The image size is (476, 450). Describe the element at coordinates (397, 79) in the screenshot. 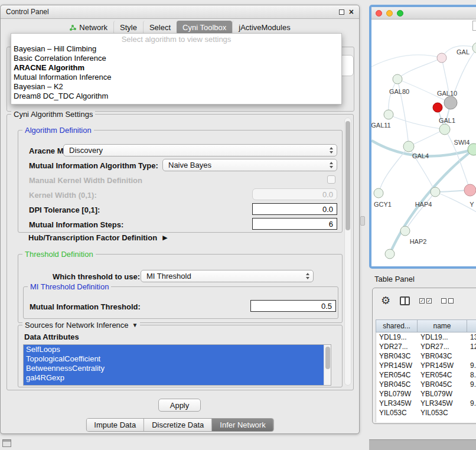

I see `node-gal80` at that location.